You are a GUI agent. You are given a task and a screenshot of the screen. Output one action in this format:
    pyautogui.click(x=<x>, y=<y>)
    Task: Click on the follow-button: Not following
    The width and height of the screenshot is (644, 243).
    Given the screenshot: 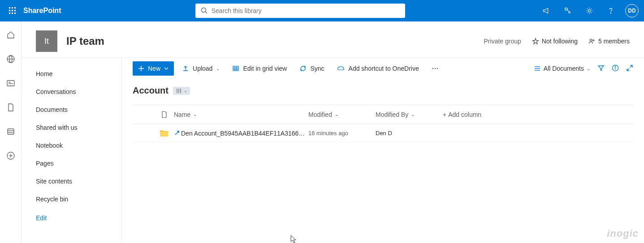 What is the action you would take?
    pyautogui.click(x=555, y=41)
    